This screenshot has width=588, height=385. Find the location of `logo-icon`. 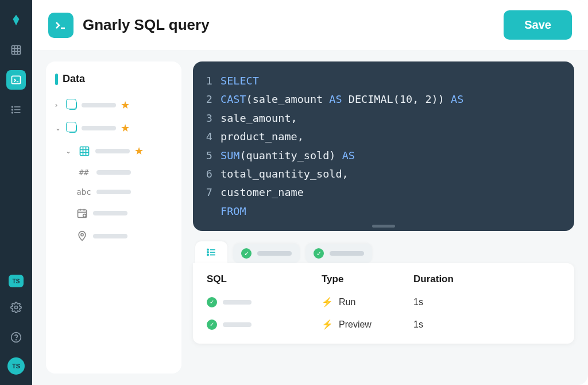

logo-icon is located at coordinates (16, 20).